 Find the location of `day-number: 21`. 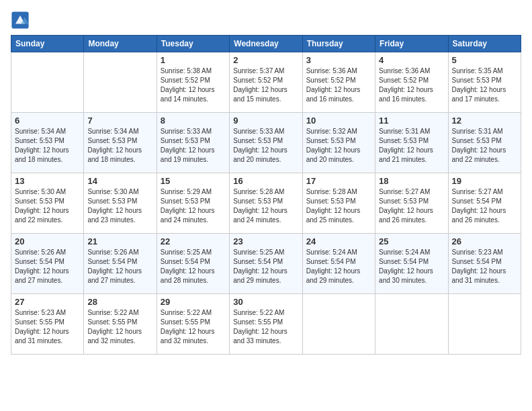

day-number: 21 is located at coordinates (120, 242).